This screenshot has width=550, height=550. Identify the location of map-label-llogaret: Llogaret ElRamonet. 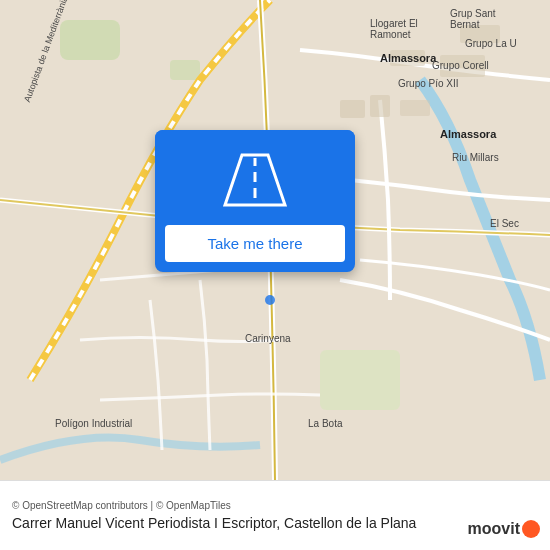
(394, 29).